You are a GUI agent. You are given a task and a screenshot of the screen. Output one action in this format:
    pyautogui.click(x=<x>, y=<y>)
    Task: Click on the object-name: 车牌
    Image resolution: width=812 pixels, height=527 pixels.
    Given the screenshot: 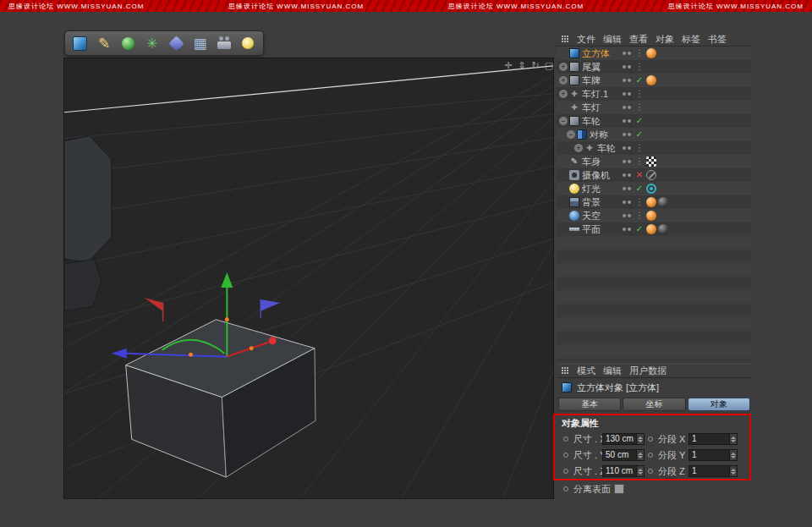 What is the action you would take?
    pyautogui.click(x=591, y=80)
    